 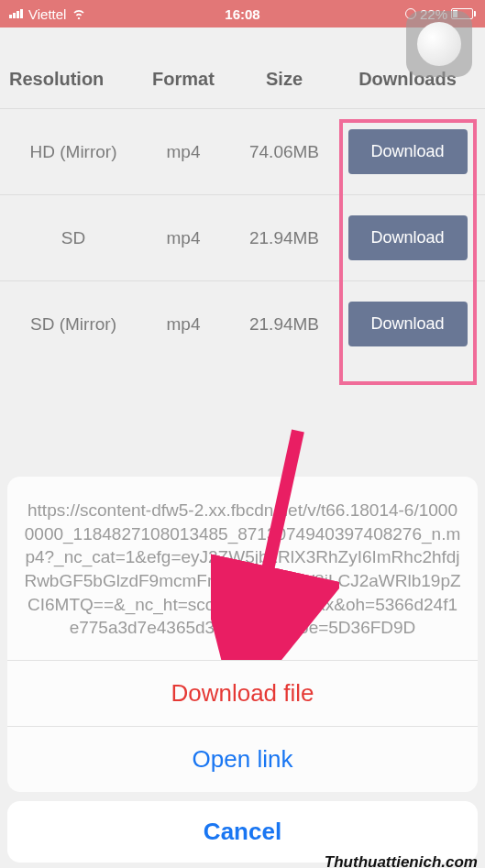 I want to click on cell-resolution: SD (Mirror), so click(x=73, y=324).